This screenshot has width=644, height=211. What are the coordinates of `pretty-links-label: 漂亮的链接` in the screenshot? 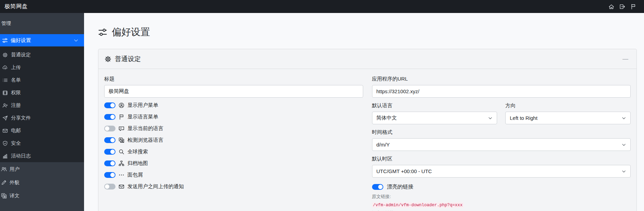 It's located at (400, 187).